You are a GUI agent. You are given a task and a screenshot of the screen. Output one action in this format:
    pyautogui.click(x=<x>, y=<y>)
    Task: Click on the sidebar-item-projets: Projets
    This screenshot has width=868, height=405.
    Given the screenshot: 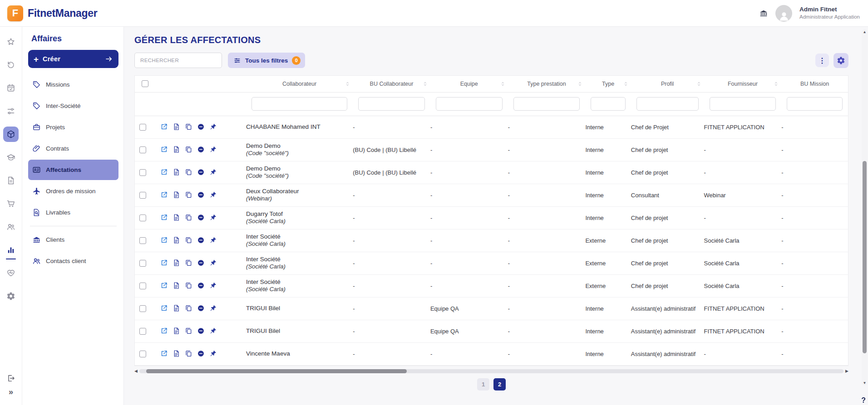 What is the action you would take?
    pyautogui.click(x=74, y=127)
    